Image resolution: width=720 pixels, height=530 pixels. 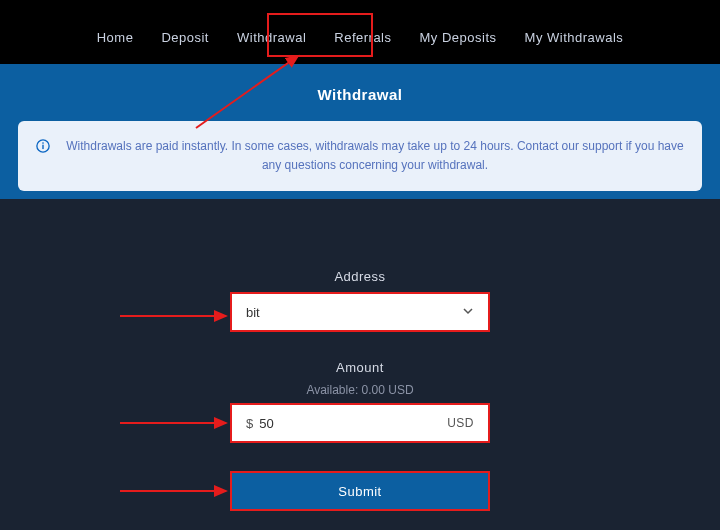 I want to click on currency-suffix: USD, so click(x=460, y=423).